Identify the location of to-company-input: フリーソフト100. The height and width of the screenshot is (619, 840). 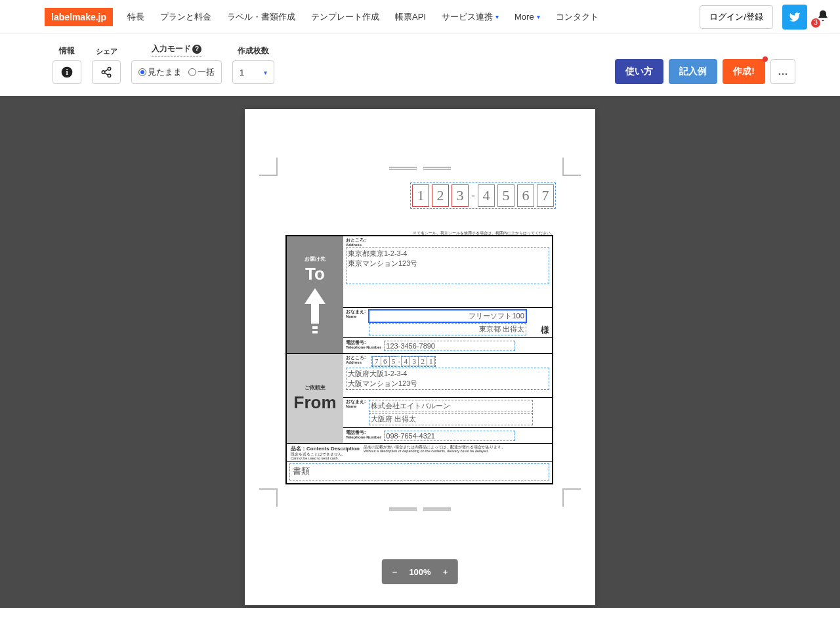
(448, 316).